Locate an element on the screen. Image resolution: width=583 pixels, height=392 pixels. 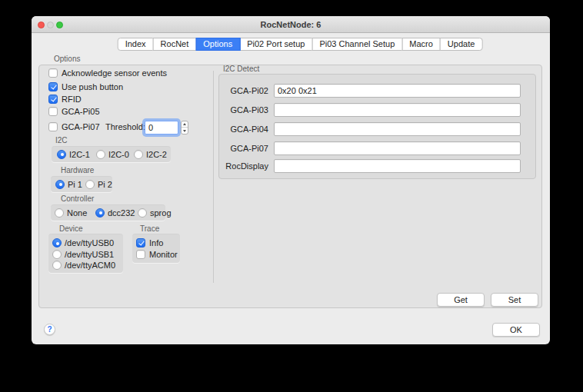
checkbox-monitor: Monitor is located at coordinates (157, 254).